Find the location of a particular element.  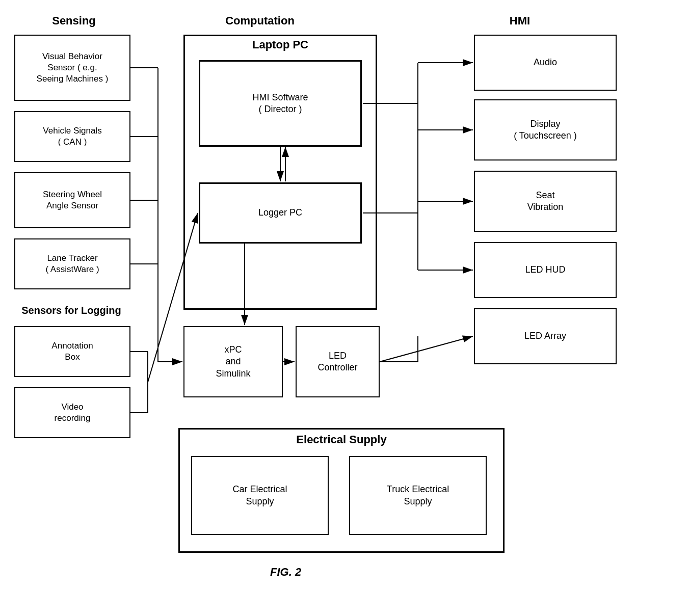

truck-electrical-box: Truck ElectricalSupply is located at coordinates (418, 495).